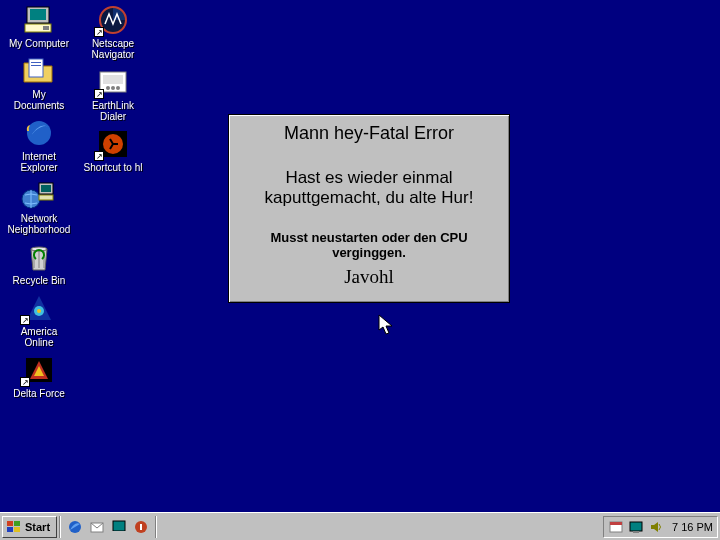  I want to click on icon-label: My Computer, so click(39, 44).